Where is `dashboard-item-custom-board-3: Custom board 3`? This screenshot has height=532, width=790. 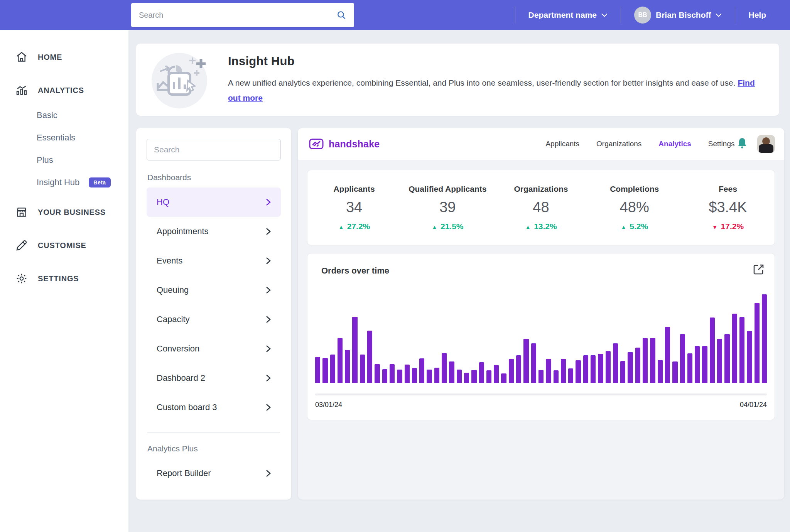 dashboard-item-custom-board-3: Custom board 3 is located at coordinates (214, 407).